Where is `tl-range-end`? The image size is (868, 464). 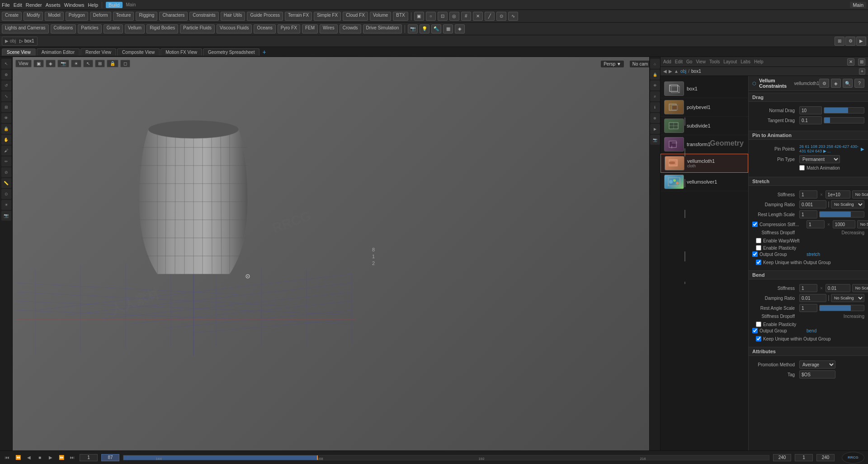 tl-range-end is located at coordinates (826, 458).